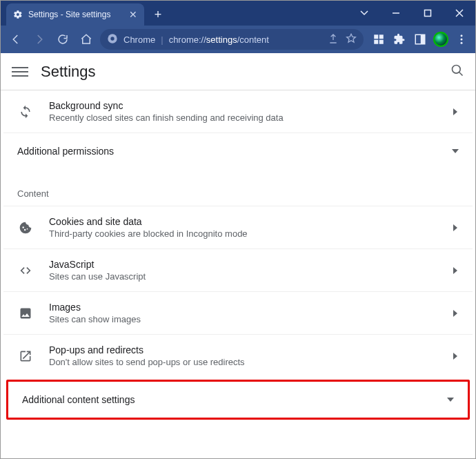 The image size is (476, 459). Describe the element at coordinates (351, 40) in the screenshot. I see `bookmark-star-icon` at that location.